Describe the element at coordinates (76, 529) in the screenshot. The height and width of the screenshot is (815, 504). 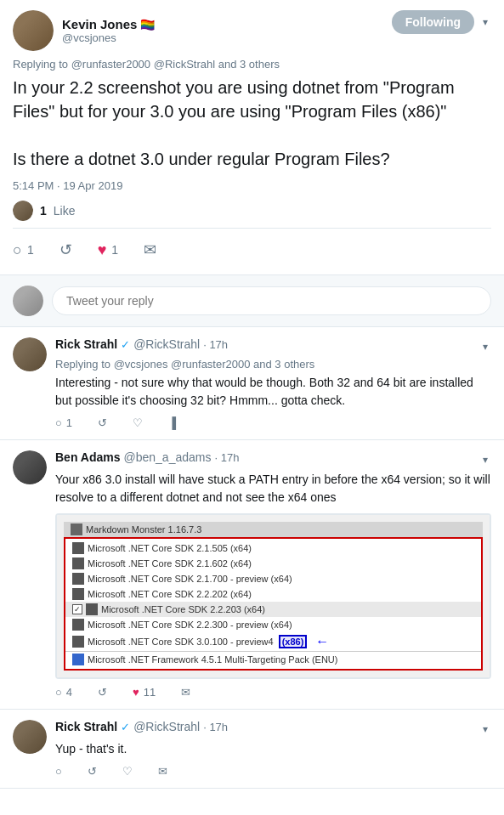
I see `screenshot-icon` at that location.